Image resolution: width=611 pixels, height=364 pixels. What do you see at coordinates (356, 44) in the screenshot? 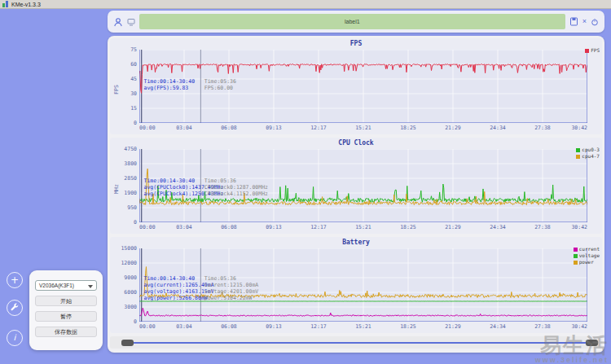
I see `chart-title: FPS` at bounding box center [356, 44].